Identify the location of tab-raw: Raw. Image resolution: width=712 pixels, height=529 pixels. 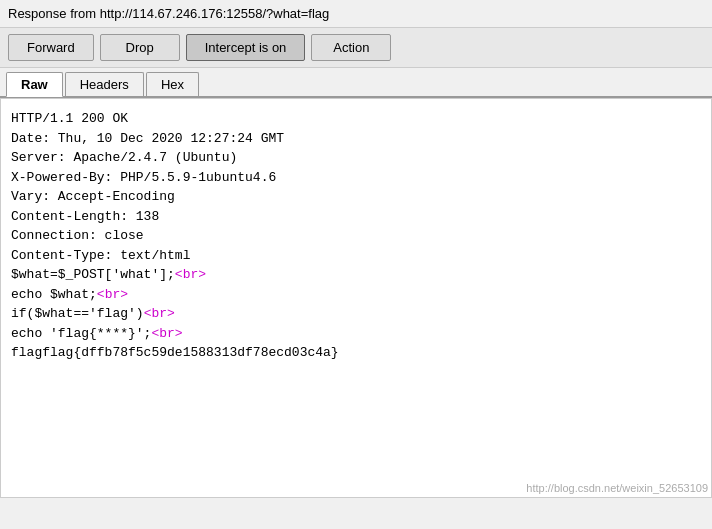
(34, 84).